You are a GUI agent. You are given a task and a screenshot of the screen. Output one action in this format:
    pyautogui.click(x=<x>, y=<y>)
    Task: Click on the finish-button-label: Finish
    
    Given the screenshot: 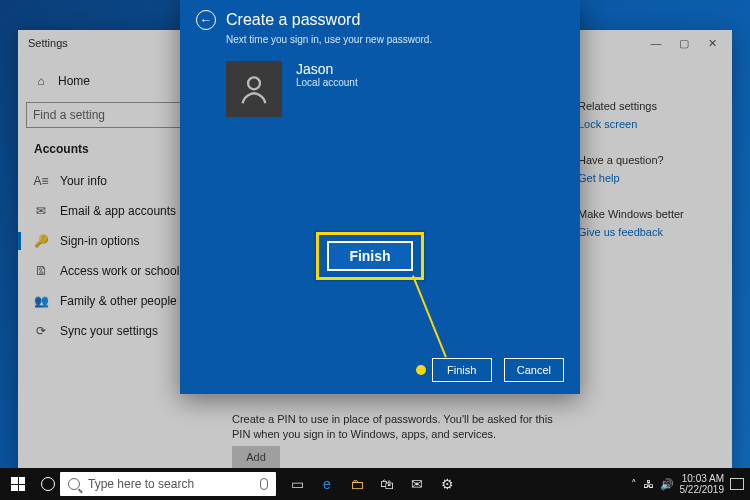 What is the action you would take?
    pyautogui.click(x=462, y=370)
    